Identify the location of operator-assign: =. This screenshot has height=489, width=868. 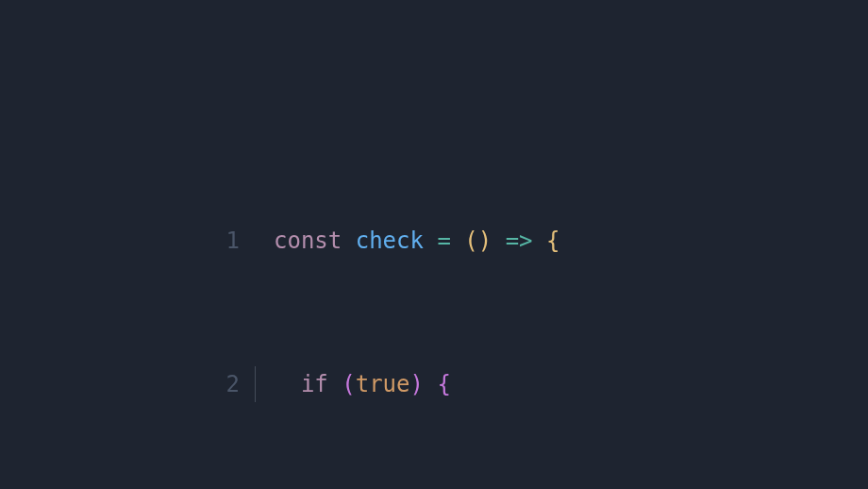
(443, 241).